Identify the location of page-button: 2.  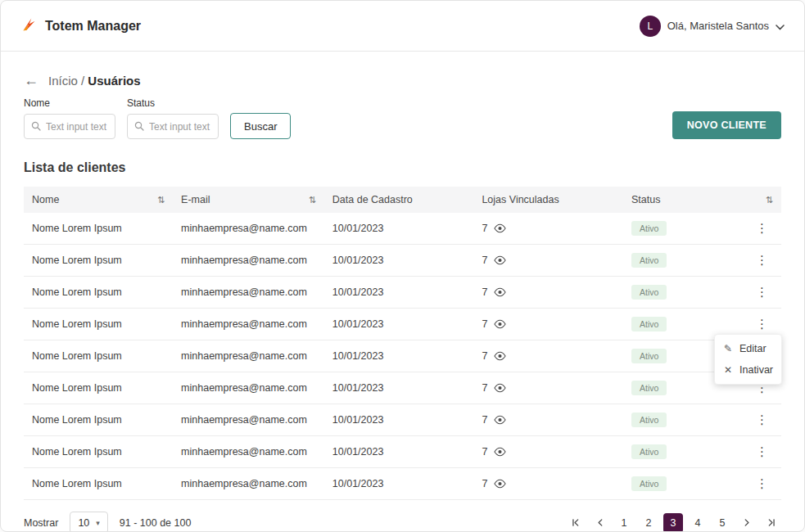
(649, 522).